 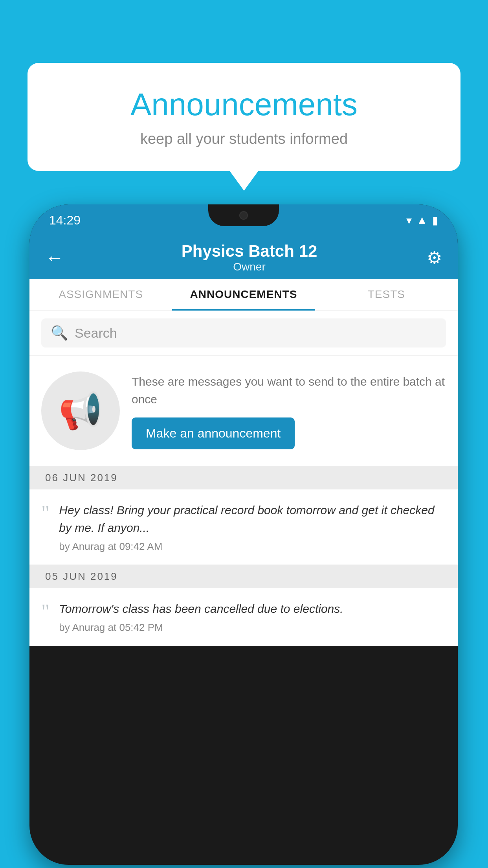 What do you see at coordinates (65, 220) in the screenshot?
I see `status-time: 14:29` at bounding box center [65, 220].